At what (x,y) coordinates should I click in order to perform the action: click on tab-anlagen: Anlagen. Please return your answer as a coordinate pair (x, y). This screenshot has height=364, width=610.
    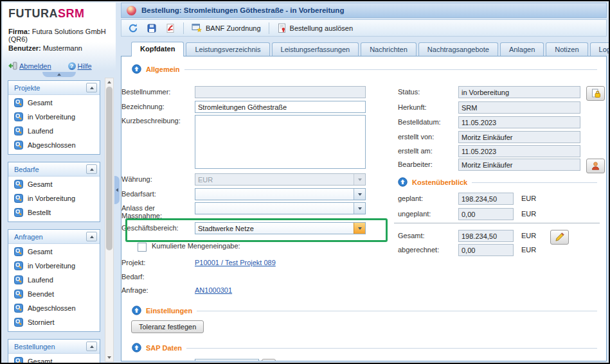
    Looking at the image, I should click on (522, 49).